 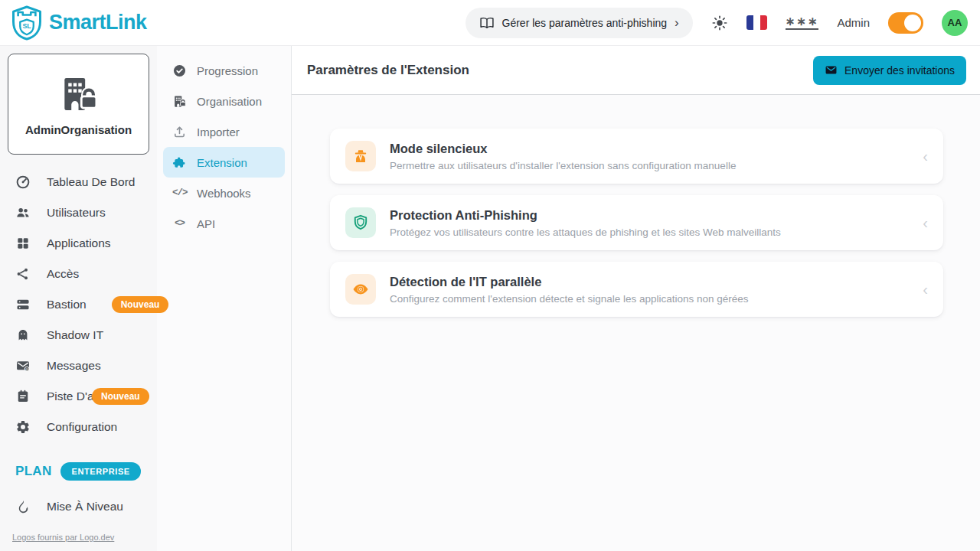 What do you see at coordinates (23, 396) in the screenshot?
I see `journal-icon` at bounding box center [23, 396].